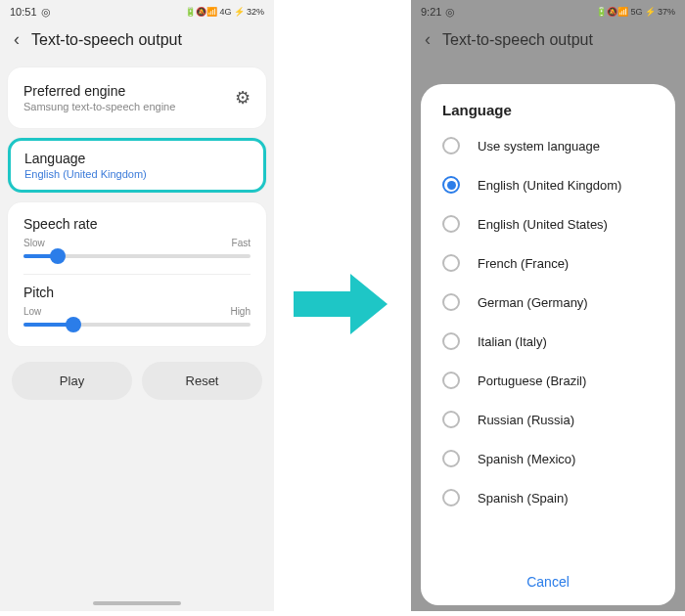 The width and height of the screenshot is (685, 616). Describe the element at coordinates (137, 241) in the screenshot. I see `speech-rate-section: Speech rate Slow Fast` at that location.